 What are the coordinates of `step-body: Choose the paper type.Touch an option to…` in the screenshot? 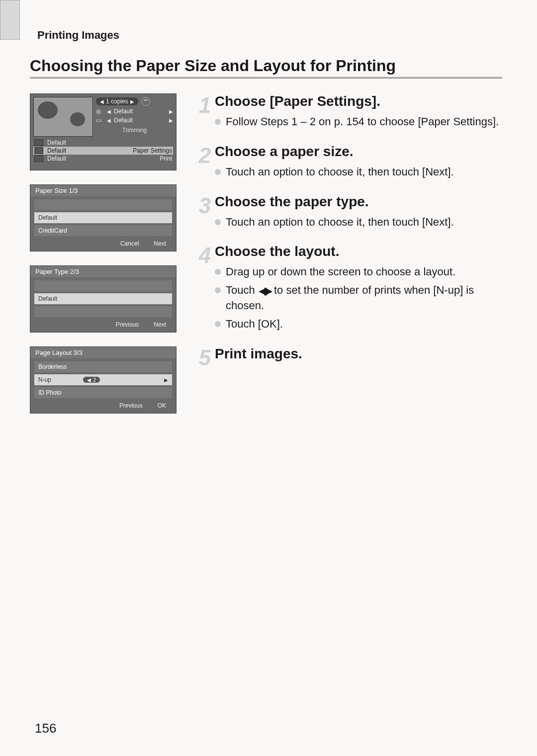 It's located at (358, 214).